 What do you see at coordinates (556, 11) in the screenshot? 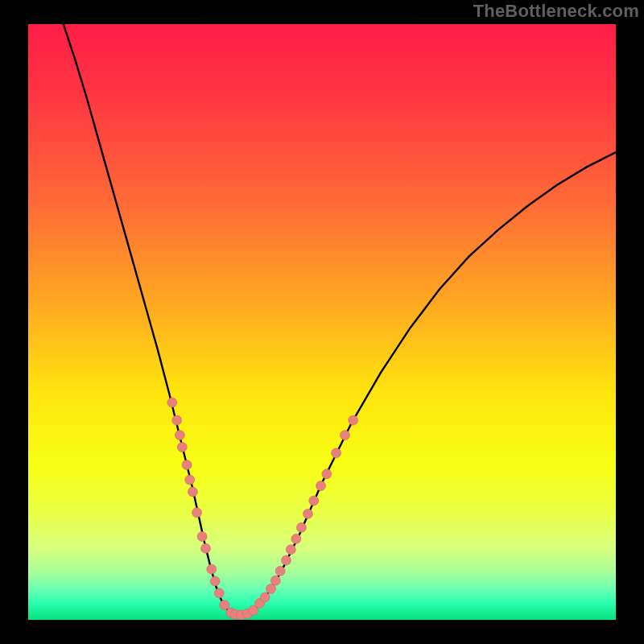
I see `watermark-label: TheBottleneck.com` at bounding box center [556, 11].